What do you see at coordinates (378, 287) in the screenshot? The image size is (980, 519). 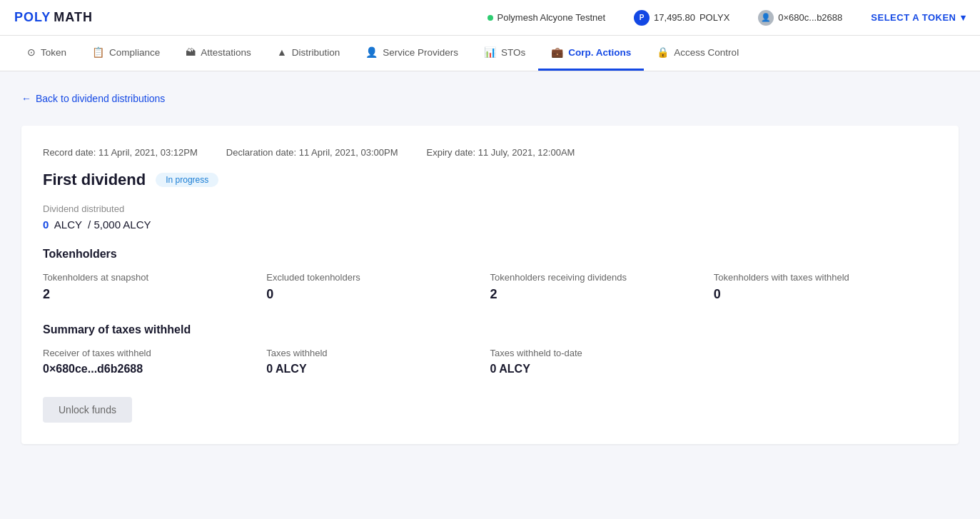 I see `stat-excluded: Excluded tokenholders 0` at bounding box center [378, 287].